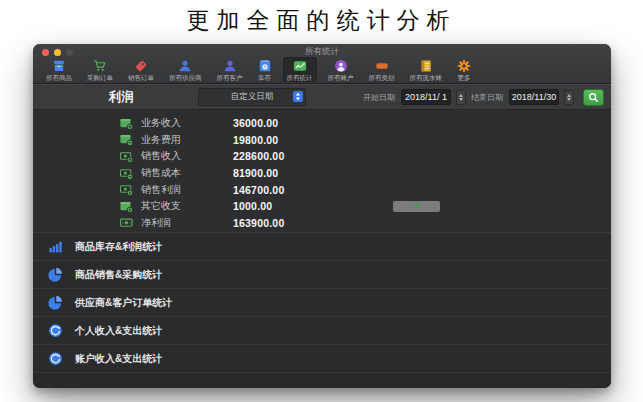 The width and height of the screenshot is (643, 402). I want to click on section-supplier-customer-order-stats: 供应商&客户订单统计, so click(322, 303).